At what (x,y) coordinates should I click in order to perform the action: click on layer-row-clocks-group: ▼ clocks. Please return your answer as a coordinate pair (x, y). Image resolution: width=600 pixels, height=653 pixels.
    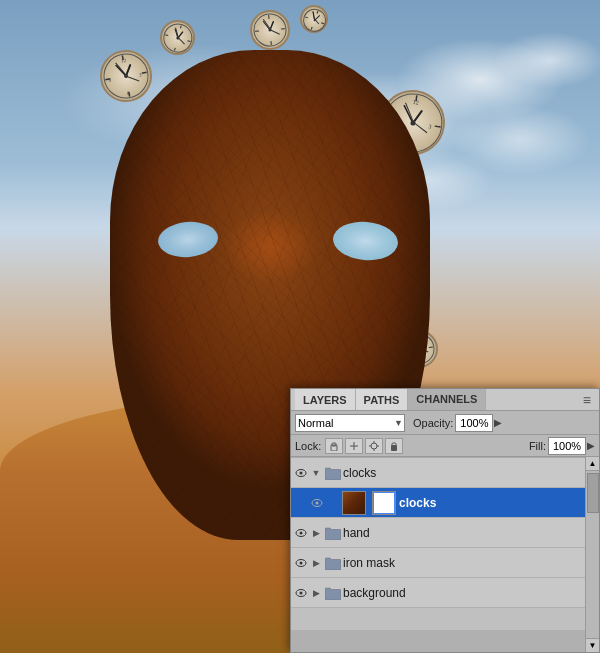
    Looking at the image, I should click on (445, 473).